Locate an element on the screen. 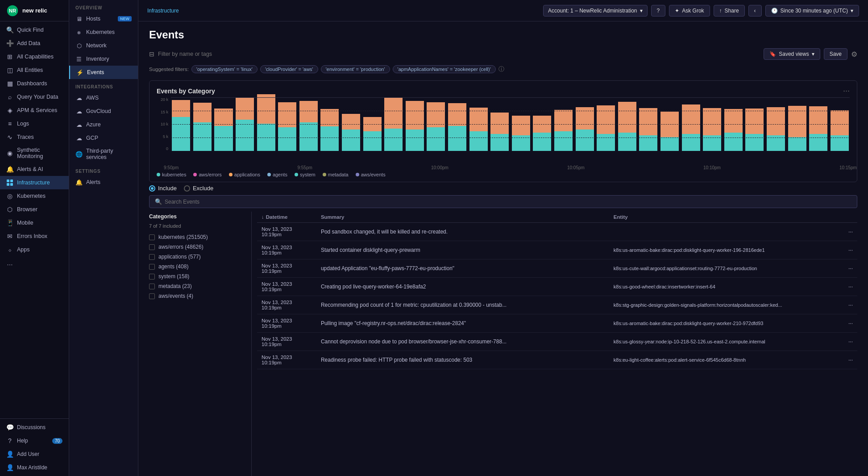 The image size is (868, 476). sidebar-item-mobile: 📱 Mobile is located at coordinates (34, 223).